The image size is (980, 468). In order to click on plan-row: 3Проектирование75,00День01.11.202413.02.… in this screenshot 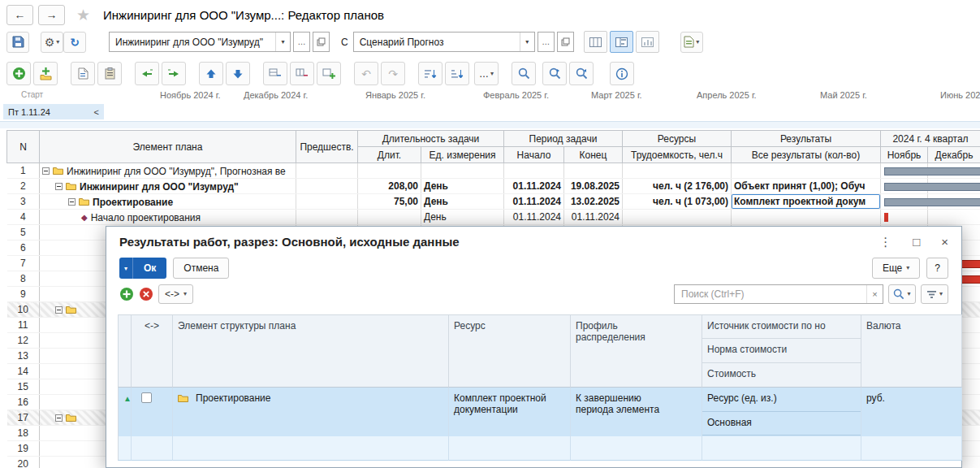, I will do `click(494, 202)`.